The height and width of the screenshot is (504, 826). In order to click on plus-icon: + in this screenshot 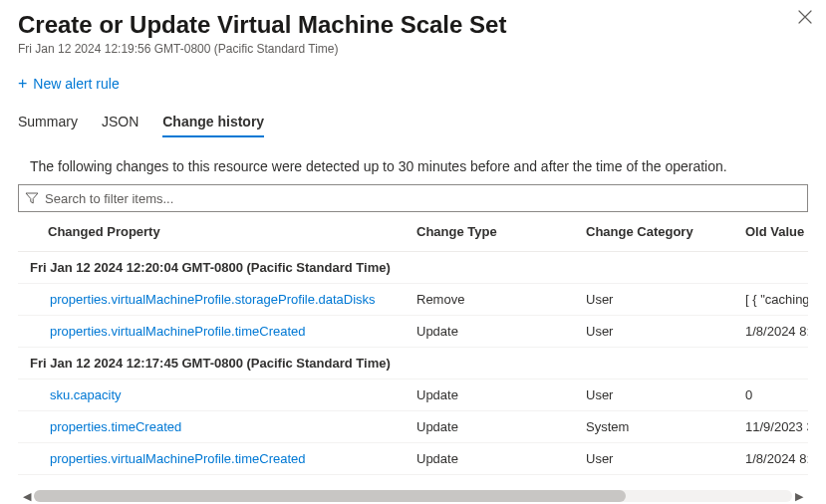, I will do `click(22, 84)`.